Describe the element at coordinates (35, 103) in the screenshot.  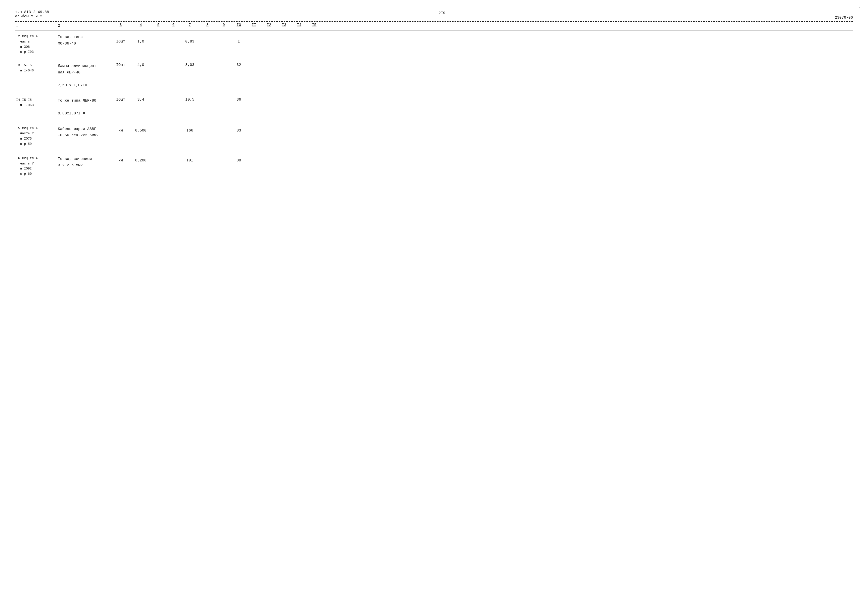
I see `row3-col1: I4.I5-I5 п.I-063` at that location.